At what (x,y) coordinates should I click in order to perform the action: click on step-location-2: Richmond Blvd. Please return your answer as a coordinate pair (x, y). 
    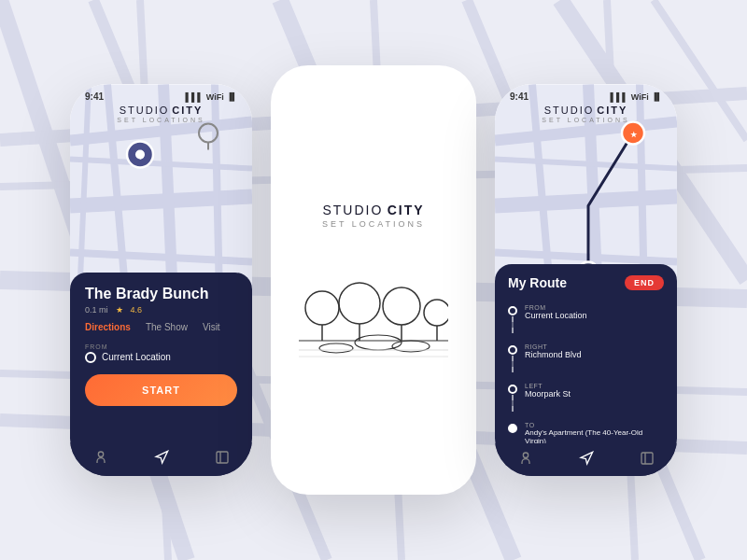
    Looking at the image, I should click on (594, 355).